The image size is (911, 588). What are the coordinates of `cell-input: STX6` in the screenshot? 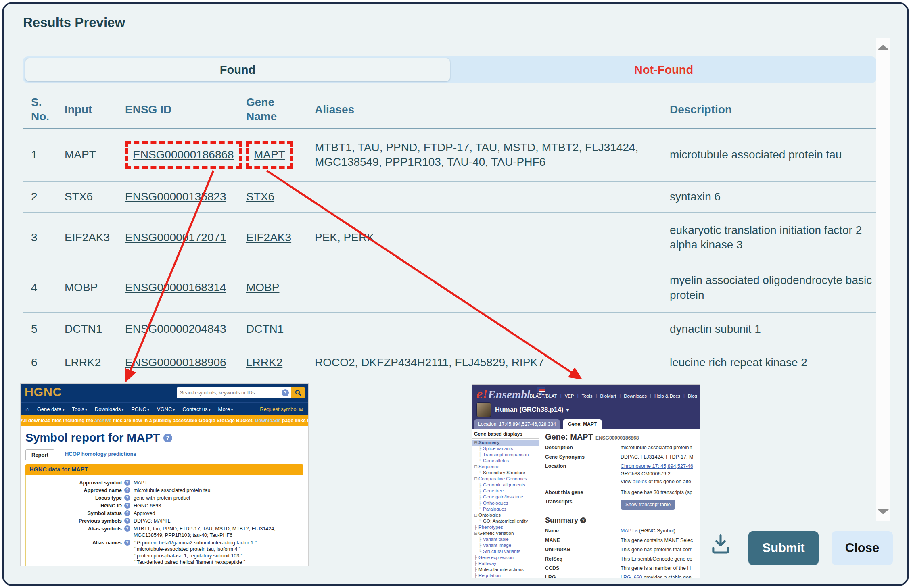 It's located at (92, 197).